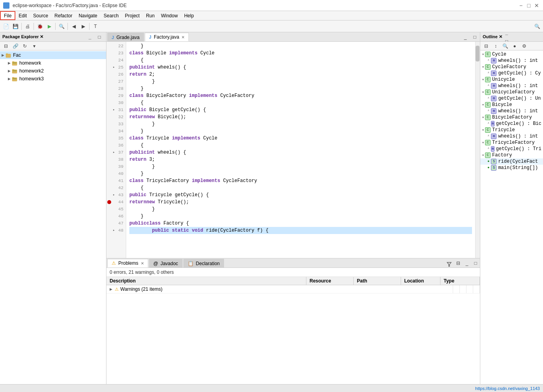  What do you see at coordinates (512, 86) in the screenshot?
I see `outline-unicycle-wheels: ᴬ m wheels() : int` at bounding box center [512, 86].